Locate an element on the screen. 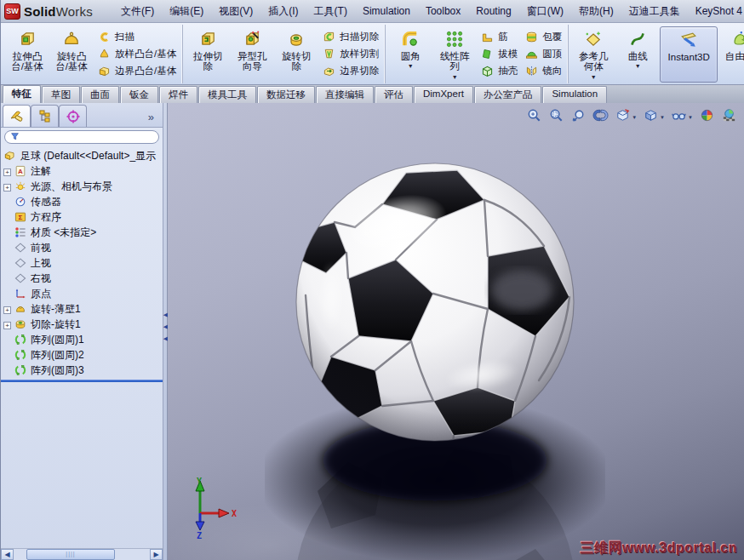 The height and width of the screenshot is (560, 744). tab-数据迁移: 数据迁移 is located at coordinates (286, 94).